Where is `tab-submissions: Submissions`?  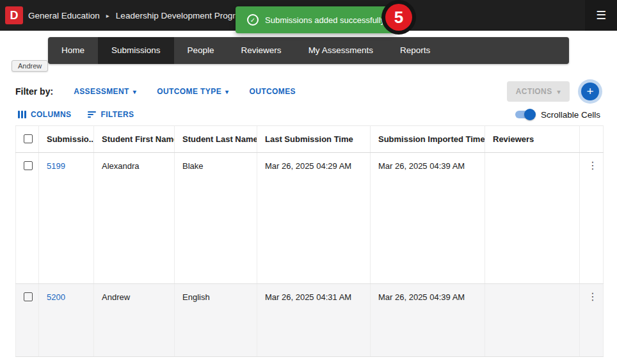 tab-submissions: Submissions is located at coordinates (136, 51).